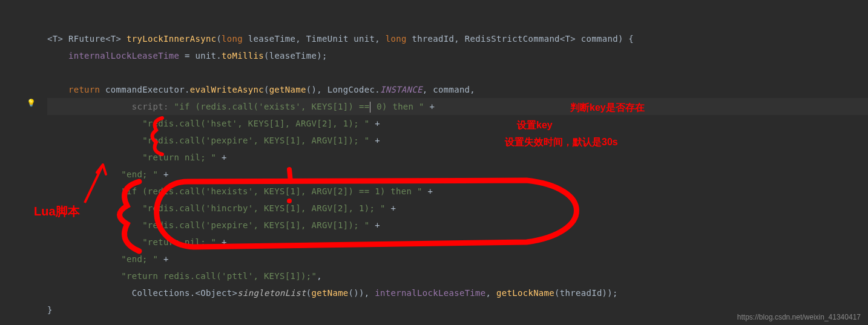  Describe the element at coordinates (458, 276) in the screenshot. I see `code-line: "return redis.call('pttl', KEYS[1]);",` at that location.